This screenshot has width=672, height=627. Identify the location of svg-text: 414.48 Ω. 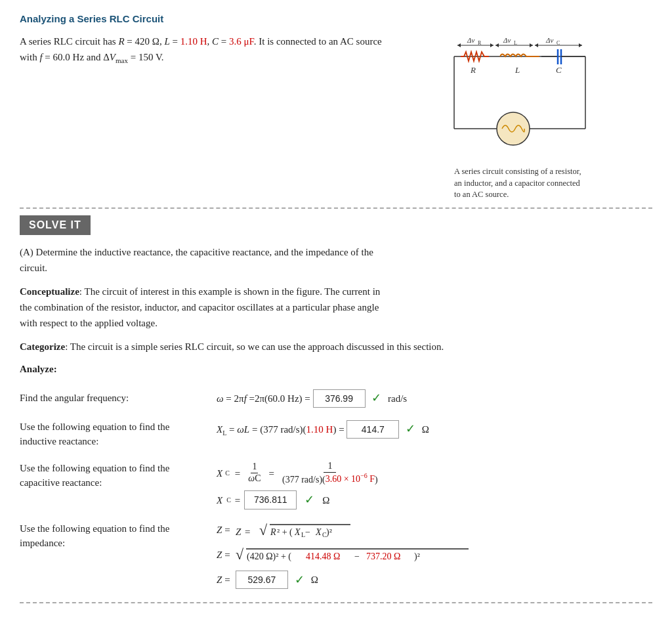
(323, 557).